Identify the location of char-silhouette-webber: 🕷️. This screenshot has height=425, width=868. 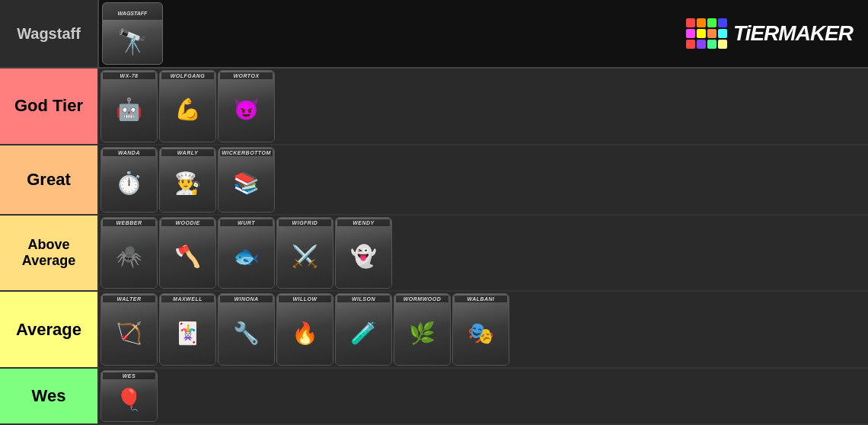
(129, 257).